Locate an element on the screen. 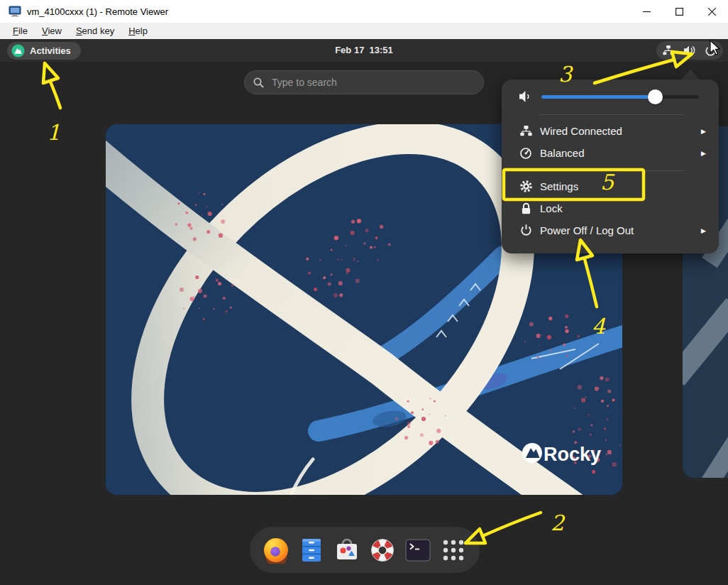 This screenshot has height=585, width=728. dock-app-grid-icon is located at coordinates (453, 550).